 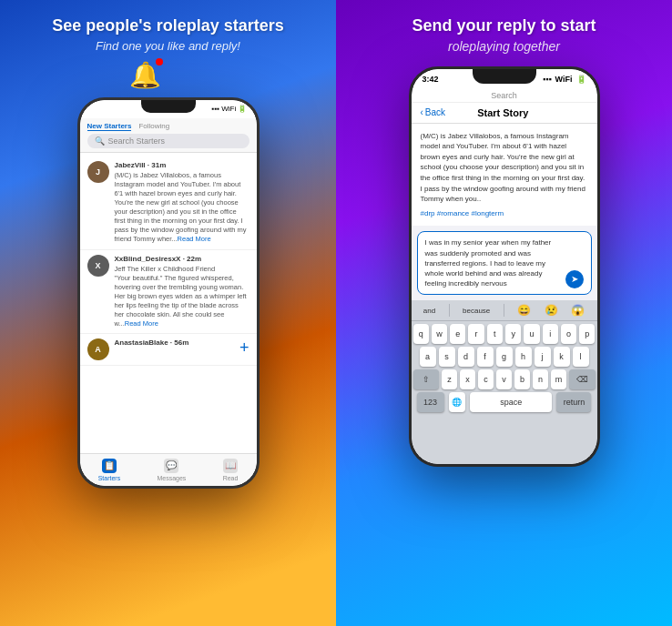 What do you see at coordinates (168, 141) in the screenshot?
I see `search-bar-left: 🔍 Search Starters` at bounding box center [168, 141].